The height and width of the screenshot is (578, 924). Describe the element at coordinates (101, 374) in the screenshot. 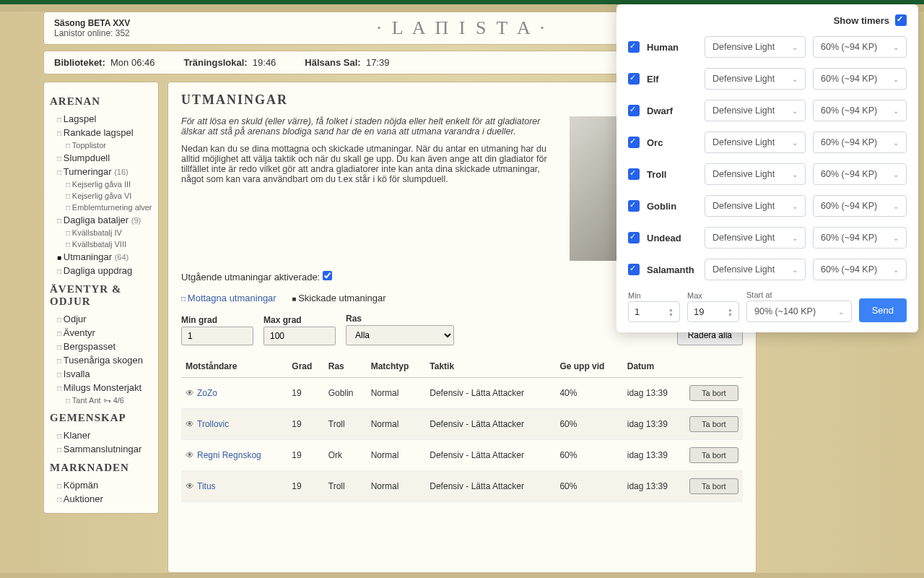

I see `sidebar-item: Isvalla` at that location.